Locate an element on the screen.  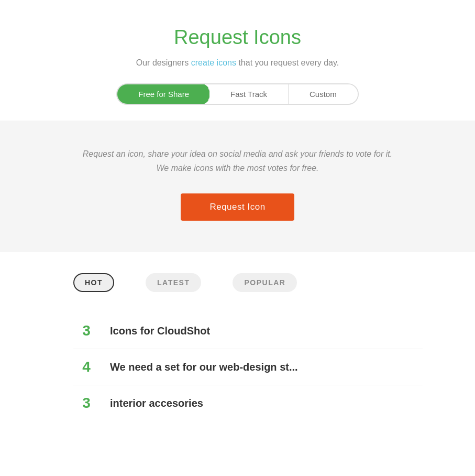
list-item: 3 Icons for CloudShot is located at coordinates (248, 331).